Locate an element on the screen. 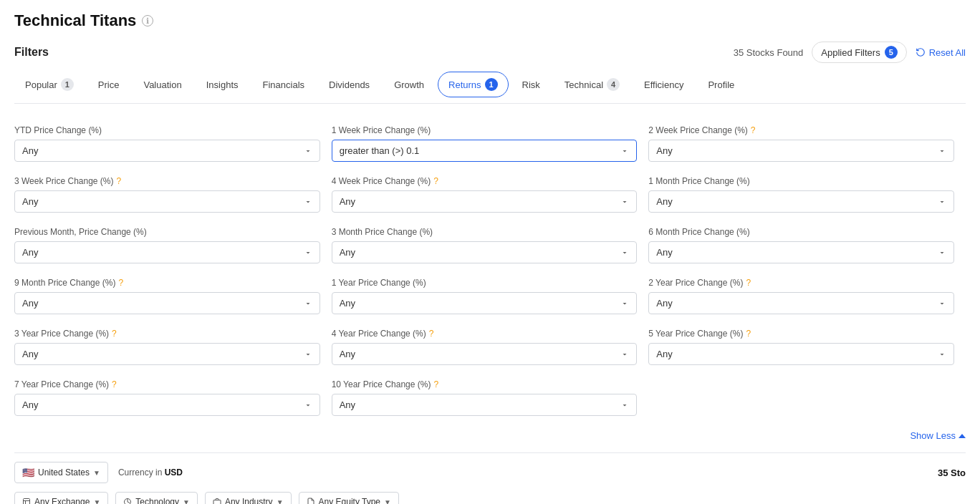 The image size is (980, 504). filter-select-3-week-price-change: Any is located at coordinates (168, 202).